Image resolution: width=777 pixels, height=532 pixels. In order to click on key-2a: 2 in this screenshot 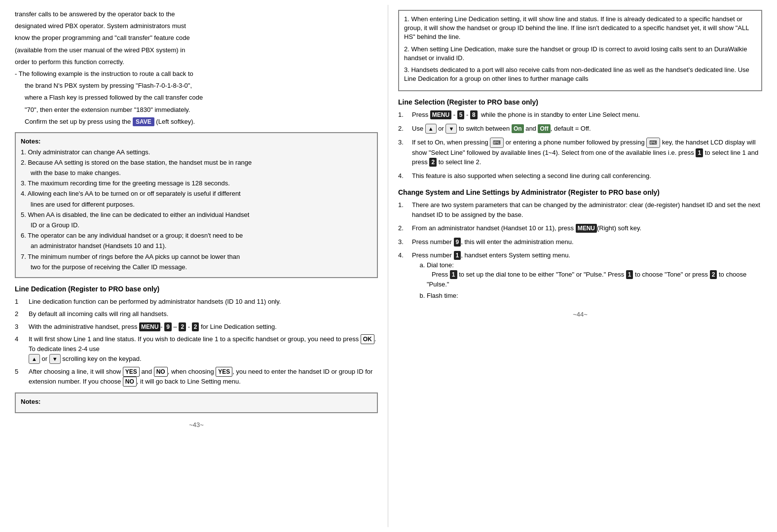, I will do `click(183, 327)`.